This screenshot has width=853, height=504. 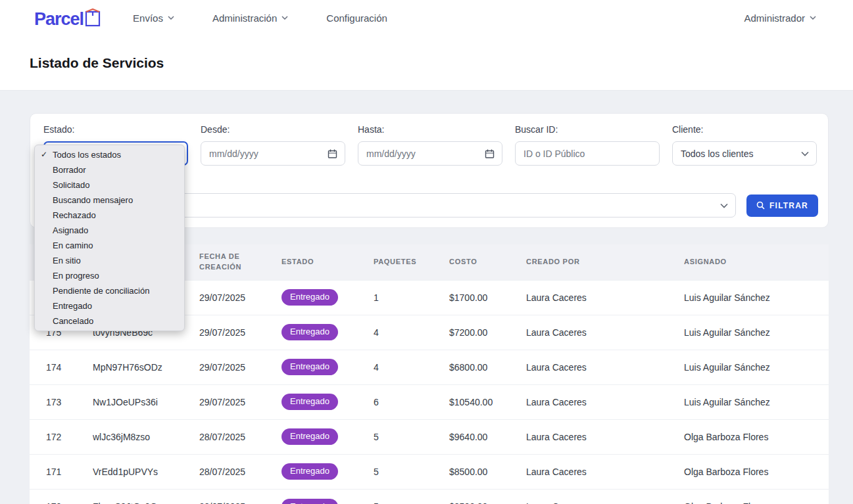 I want to click on nav-item-label: Administración, so click(x=245, y=18).